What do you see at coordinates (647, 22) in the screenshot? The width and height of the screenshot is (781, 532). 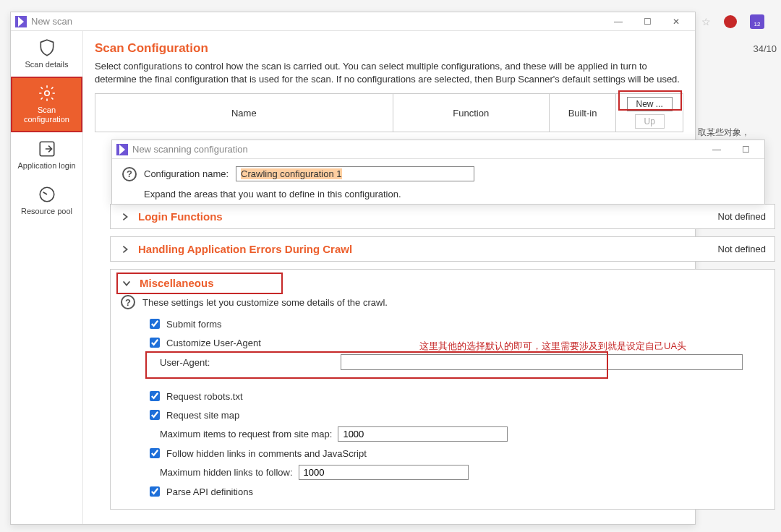 I see `maximize-button: ☐` at bounding box center [647, 22].